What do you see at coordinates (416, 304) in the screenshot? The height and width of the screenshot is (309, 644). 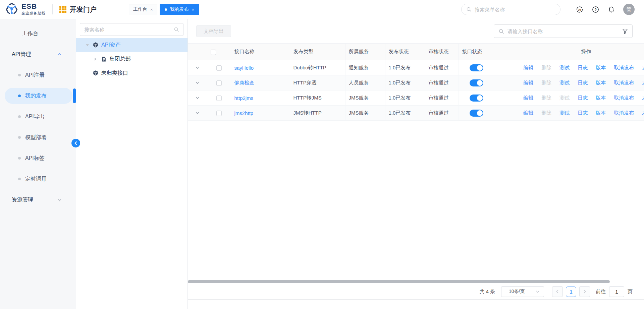 I see `bottom-strip` at bounding box center [416, 304].